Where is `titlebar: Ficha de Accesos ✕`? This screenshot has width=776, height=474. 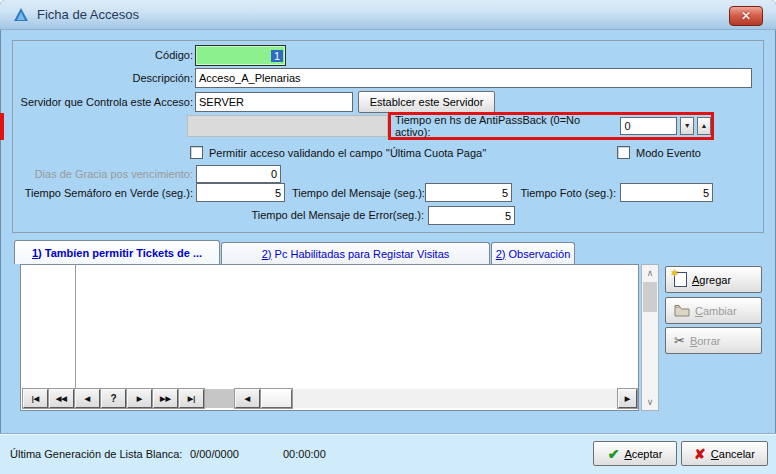 titlebar: Ficha de Accesos ✕ is located at coordinates (388, 15).